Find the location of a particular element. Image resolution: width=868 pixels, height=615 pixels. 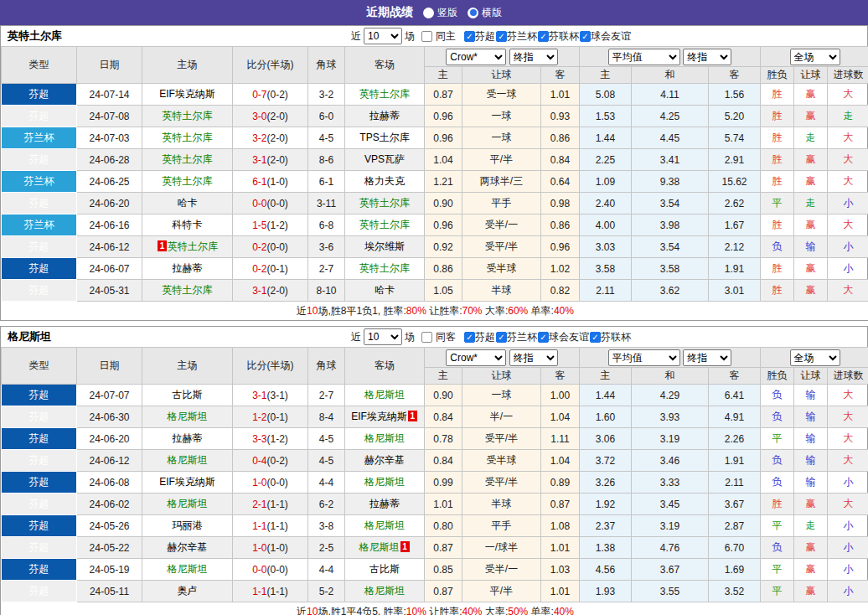

away-team-link: 哈卡 is located at coordinates (385, 290).